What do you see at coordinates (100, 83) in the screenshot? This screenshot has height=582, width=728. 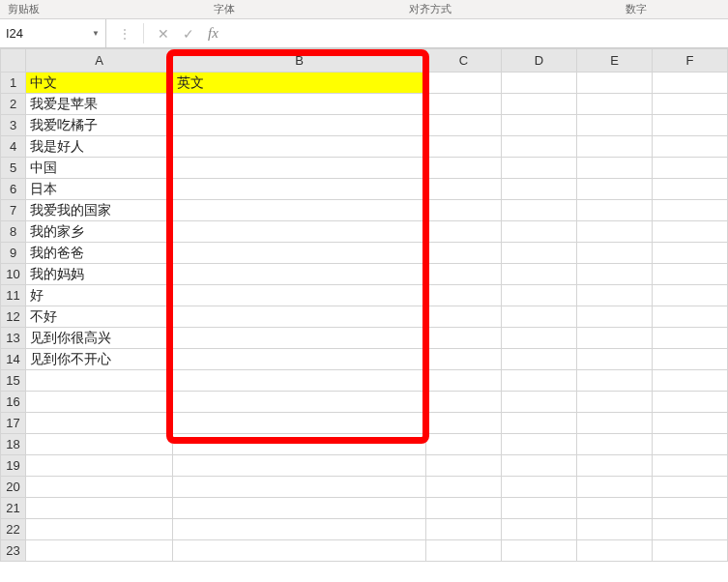 I see `cell-A1: 中文` at bounding box center [100, 83].